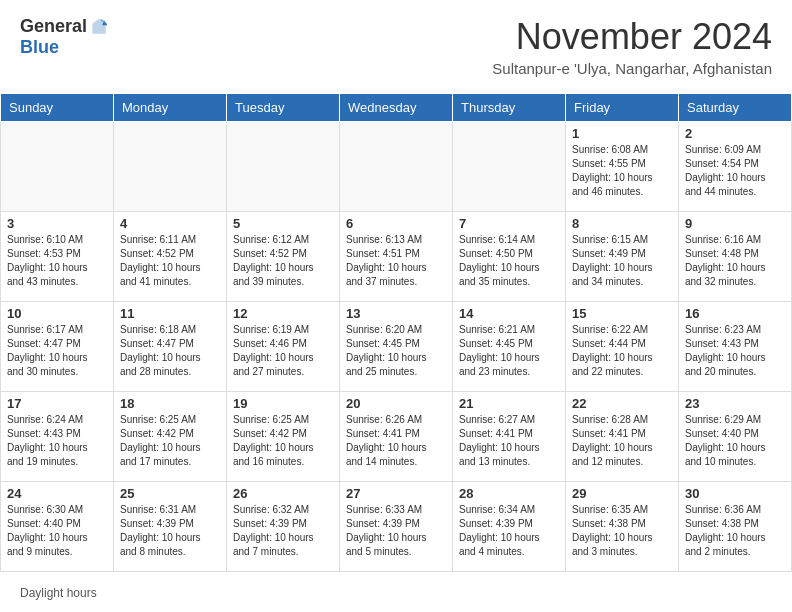  Describe the element at coordinates (736, 347) in the screenshot. I see `calendar-cell: 16Sunrise: 6:23 AM Sunset: 4:43 PM Dayli…` at that location.